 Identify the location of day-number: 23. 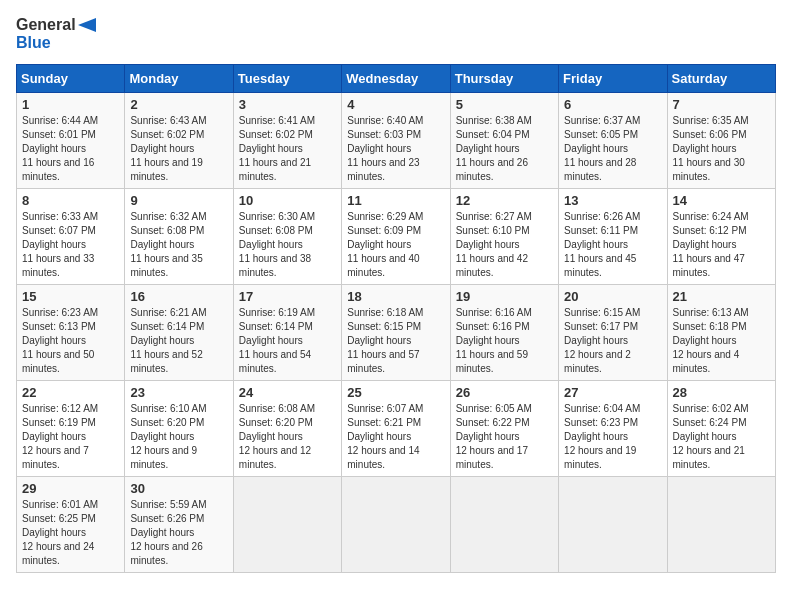
(178, 392).